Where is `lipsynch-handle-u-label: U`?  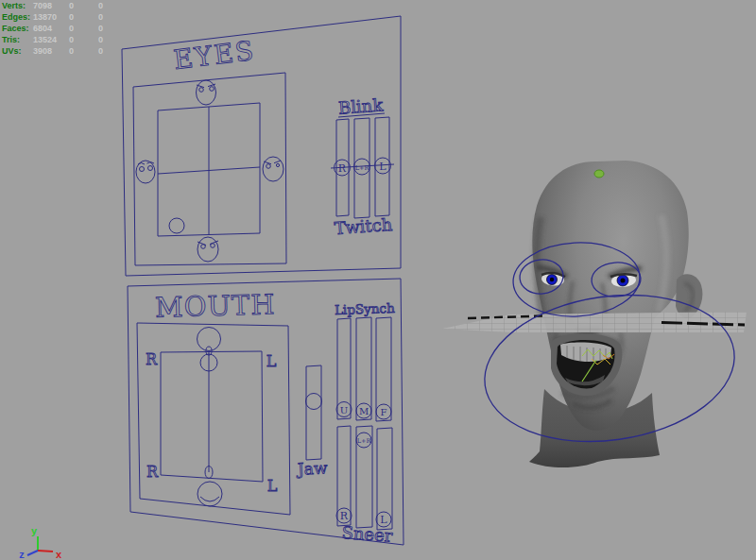 lipsynch-handle-u-label: U is located at coordinates (344, 410).